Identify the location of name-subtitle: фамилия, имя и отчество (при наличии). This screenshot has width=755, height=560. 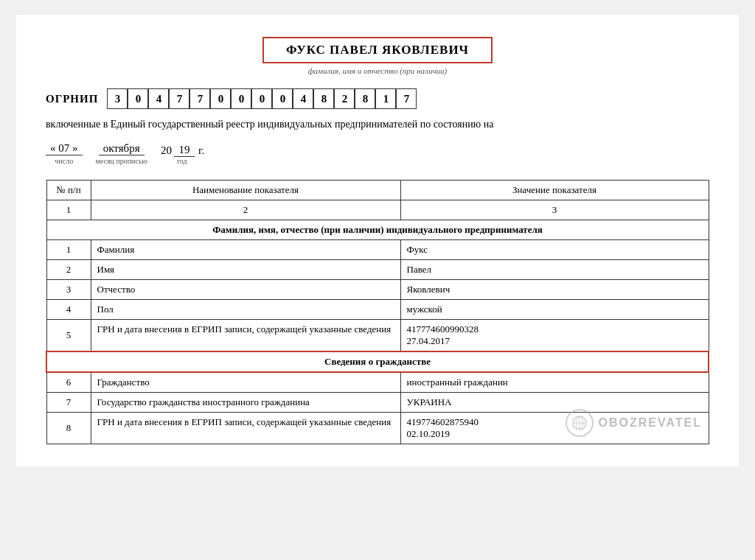
(378, 71).